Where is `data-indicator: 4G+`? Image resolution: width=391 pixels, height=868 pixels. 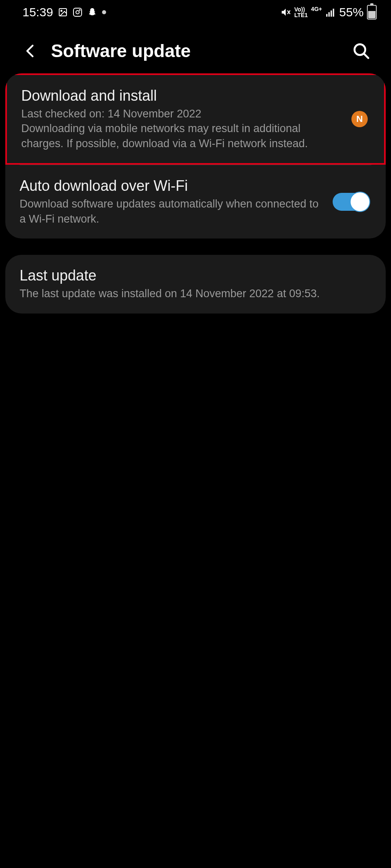 data-indicator: 4G+ is located at coordinates (317, 12).